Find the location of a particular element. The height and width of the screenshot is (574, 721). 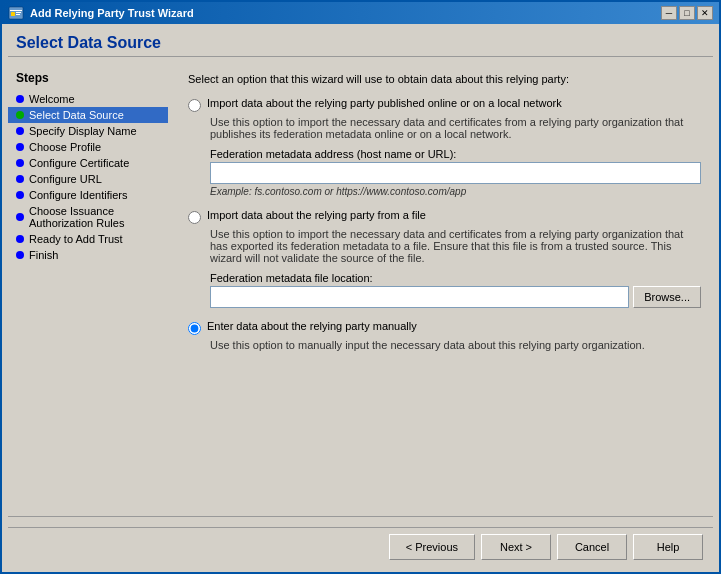

sidebar-item-select-data-source: Select Data Source is located at coordinates (88, 115).